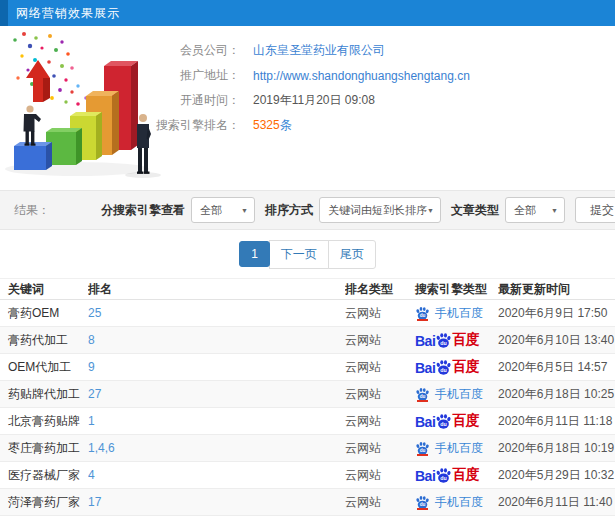  Describe the element at coordinates (595, 210) in the screenshot. I see `submit-button: 提交` at that location.